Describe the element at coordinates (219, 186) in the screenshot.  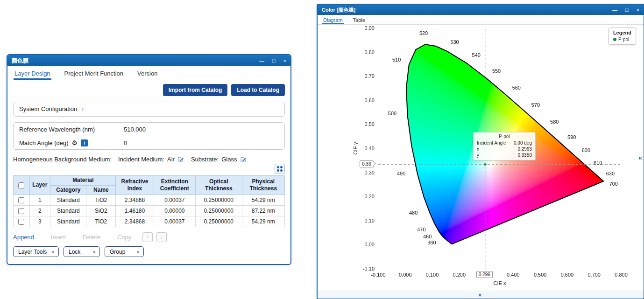
I see `header-optical-thickness: Optical Thickness` at that location.